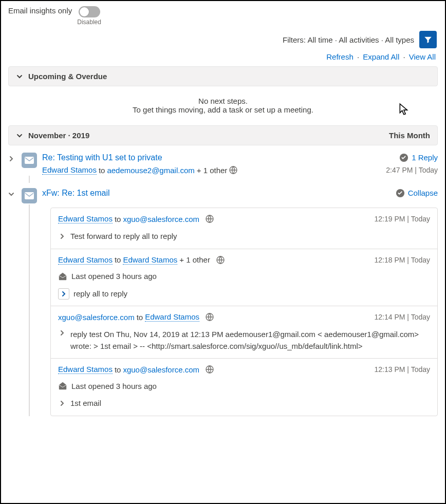 The height and width of the screenshot is (504, 446). I want to click on expand-all-link: Expand All, so click(381, 57).